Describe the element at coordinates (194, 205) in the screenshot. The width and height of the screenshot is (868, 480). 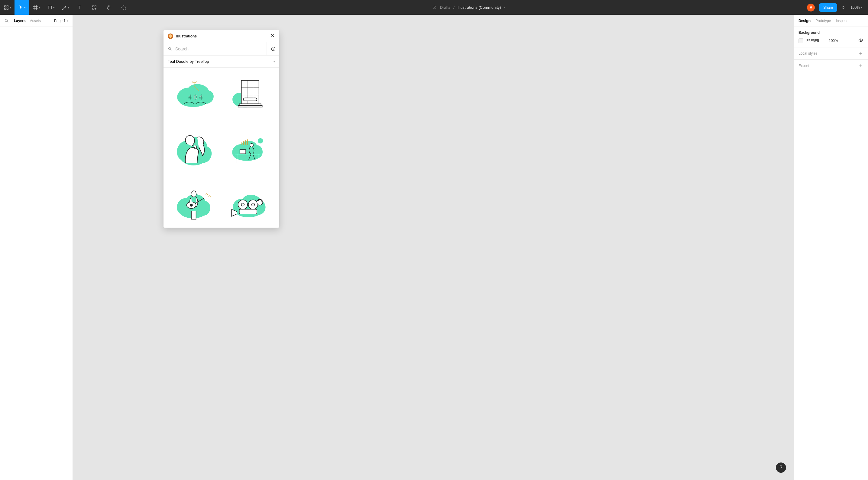
I see `illustration-thumb-guitar-player` at that location.